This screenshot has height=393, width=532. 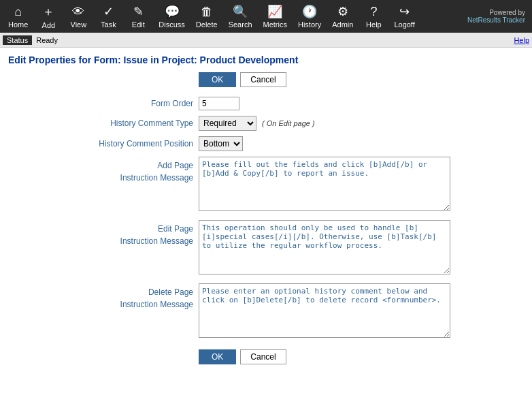 What do you see at coordinates (361, 312) in the screenshot?
I see `delete-page-textarea-wrap: Please enter an optional history comment…` at bounding box center [361, 312].